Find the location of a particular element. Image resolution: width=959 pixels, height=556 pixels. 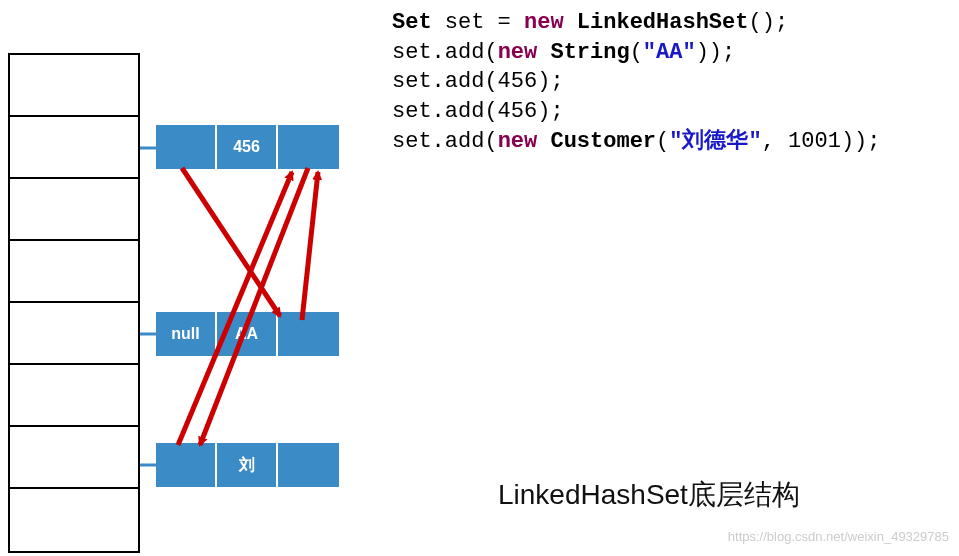

watermark-text: https://blog.csdn.net/weixin_49329785 is located at coordinates (838, 536).